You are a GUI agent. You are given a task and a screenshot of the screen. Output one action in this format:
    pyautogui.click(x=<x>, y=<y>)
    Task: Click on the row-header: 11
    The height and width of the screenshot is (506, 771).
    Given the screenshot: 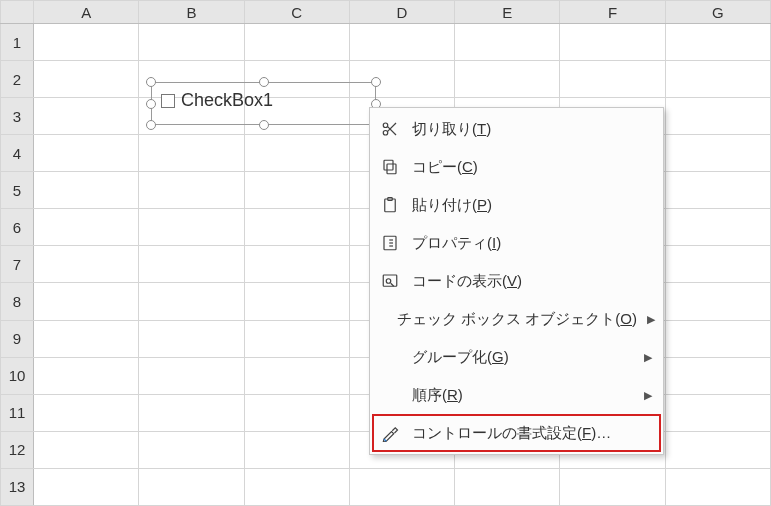 What is the action you would take?
    pyautogui.click(x=18, y=412)
    